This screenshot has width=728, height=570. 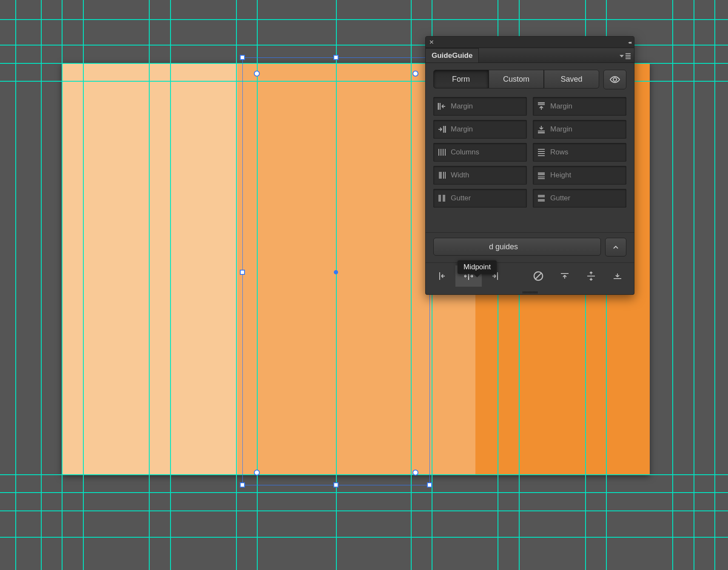 I want to click on panel-resize-grip, so click(x=530, y=292).